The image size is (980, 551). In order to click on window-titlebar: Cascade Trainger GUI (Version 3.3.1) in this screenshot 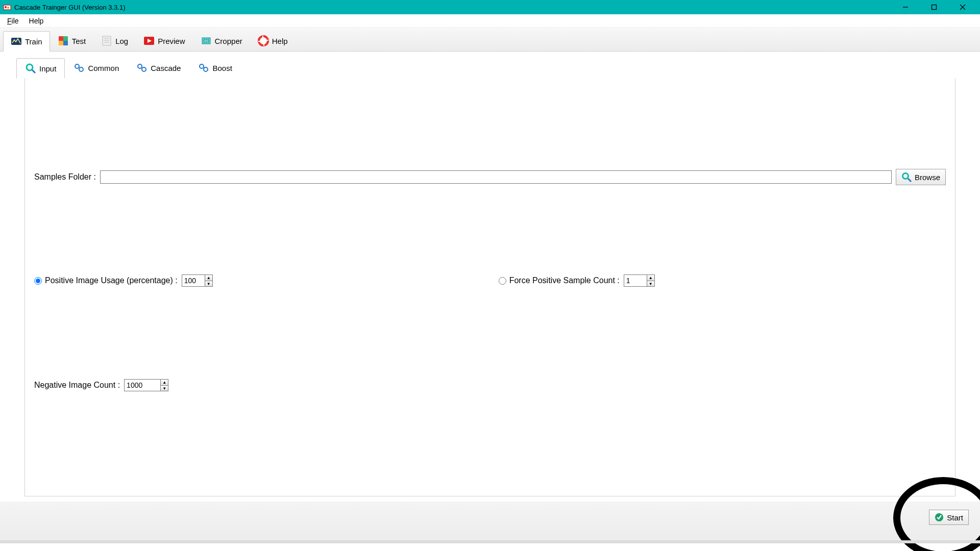, I will do `click(490, 7)`.